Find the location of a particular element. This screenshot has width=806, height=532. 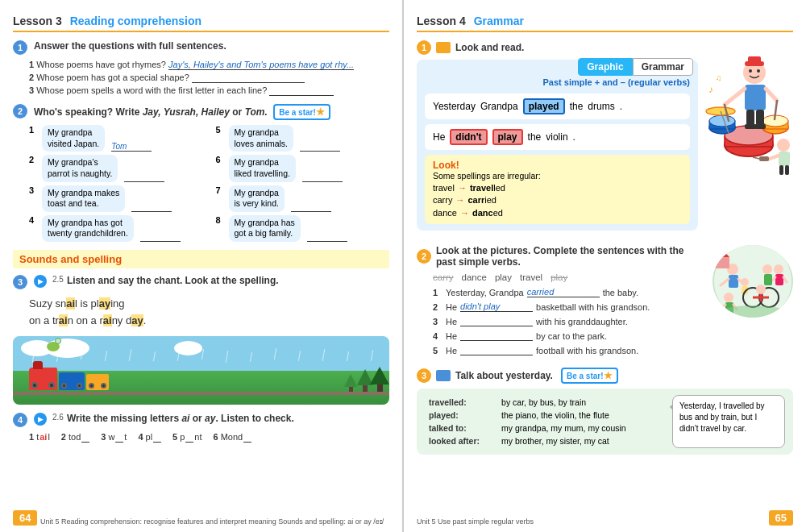

page-footer-left: Unit 5 Reading comprehension: recognise … is located at coordinates (212, 522).